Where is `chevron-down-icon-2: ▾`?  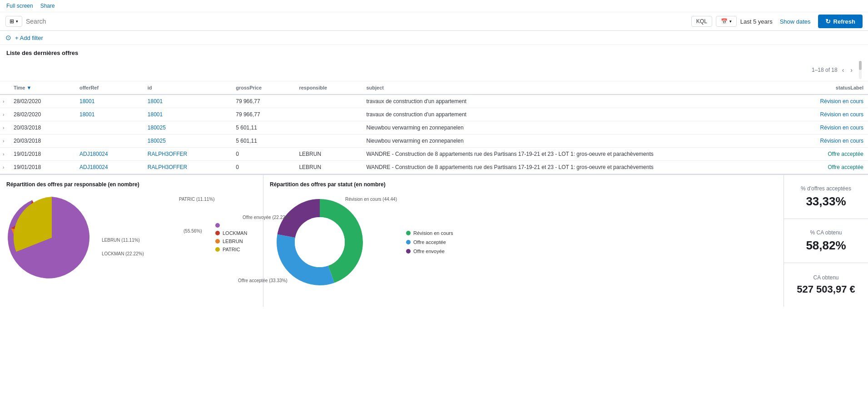 chevron-down-icon-2: ▾ is located at coordinates (730, 21).